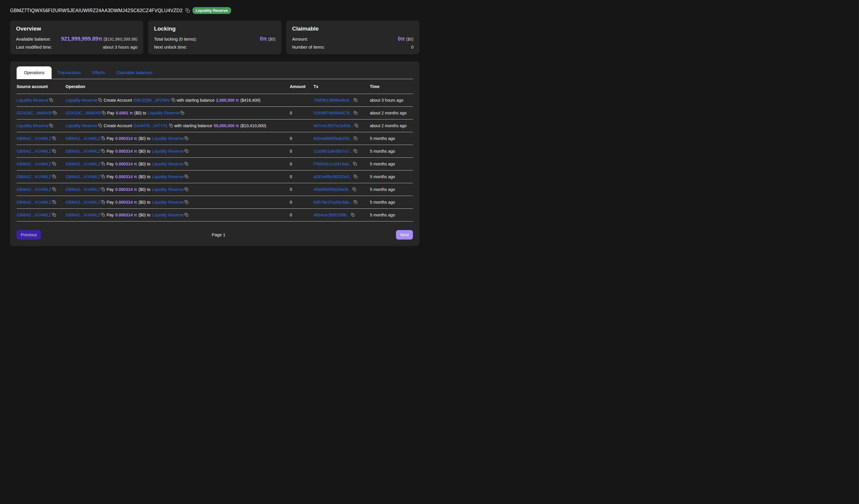 The image size is (859, 504). I want to click on previous-button: Previous, so click(29, 235).